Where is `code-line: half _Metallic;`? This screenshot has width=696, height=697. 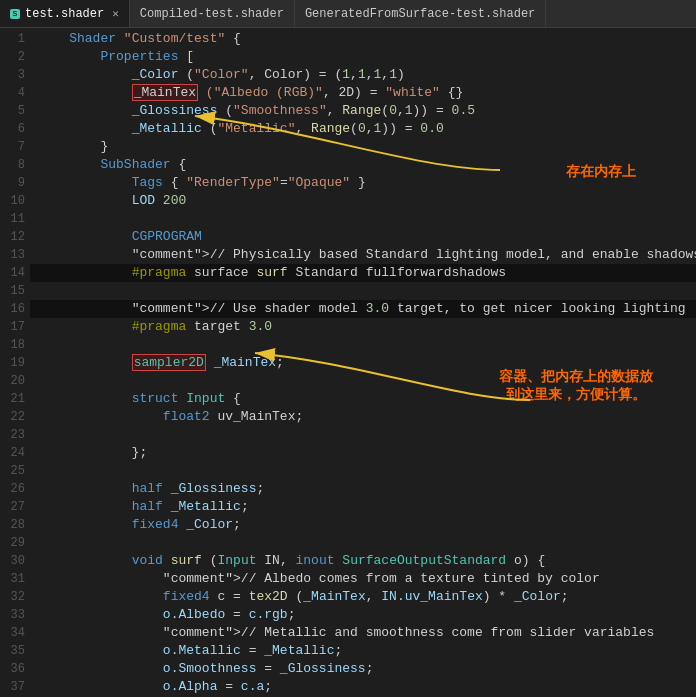 code-line: half _Metallic; is located at coordinates (363, 507).